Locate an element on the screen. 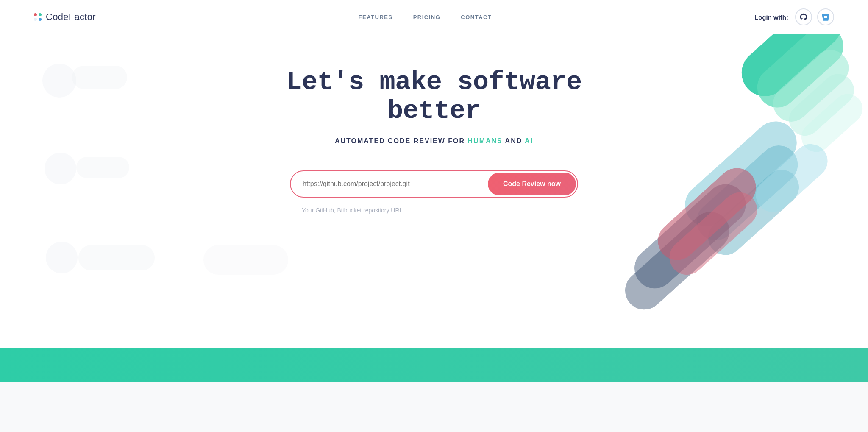 This screenshot has height=432, width=868. nav-links: FEATURES PRICING CONTACT is located at coordinates (426, 17).